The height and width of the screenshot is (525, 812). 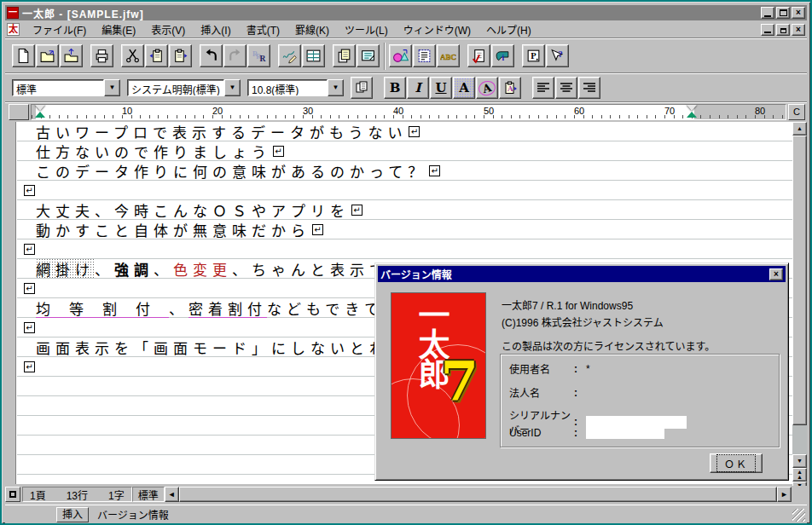 What do you see at coordinates (768, 16) in the screenshot?
I see `minimize-icon` at bounding box center [768, 16].